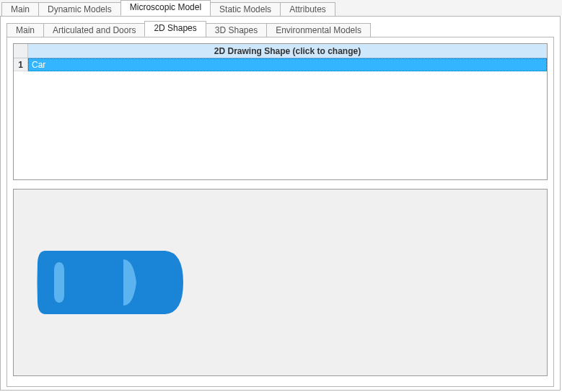 The width and height of the screenshot is (562, 392). What do you see at coordinates (20, 9) in the screenshot?
I see `tab-main: Main` at bounding box center [20, 9].